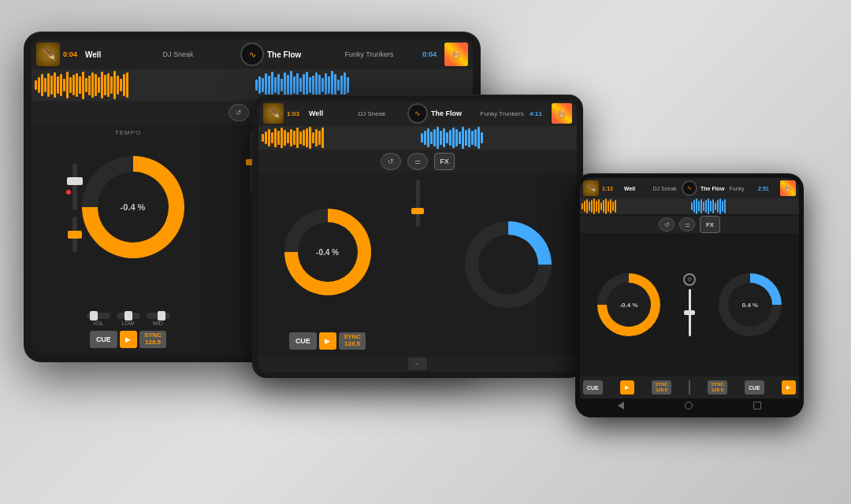 This screenshot has width=851, height=504. Describe the element at coordinates (593, 387) in the screenshot. I see `phone-cue-button-left: CUE` at that location.